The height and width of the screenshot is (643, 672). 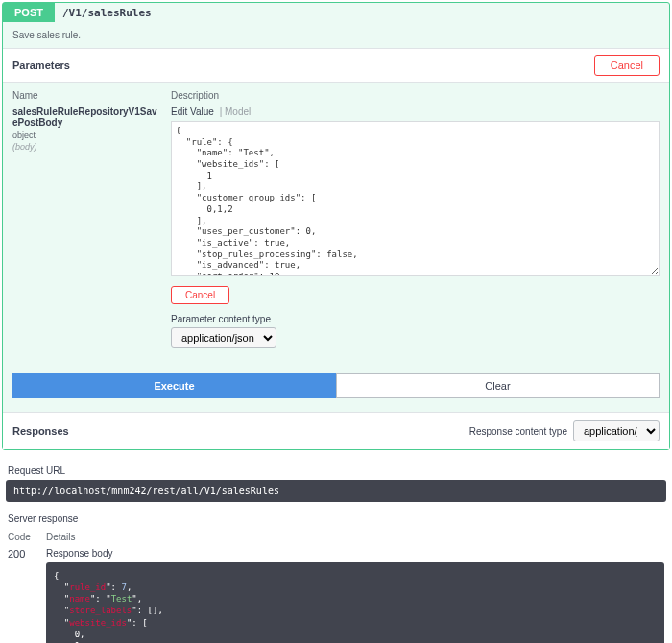 I want to click on request-url-heading: Request URL, so click(x=336, y=470).